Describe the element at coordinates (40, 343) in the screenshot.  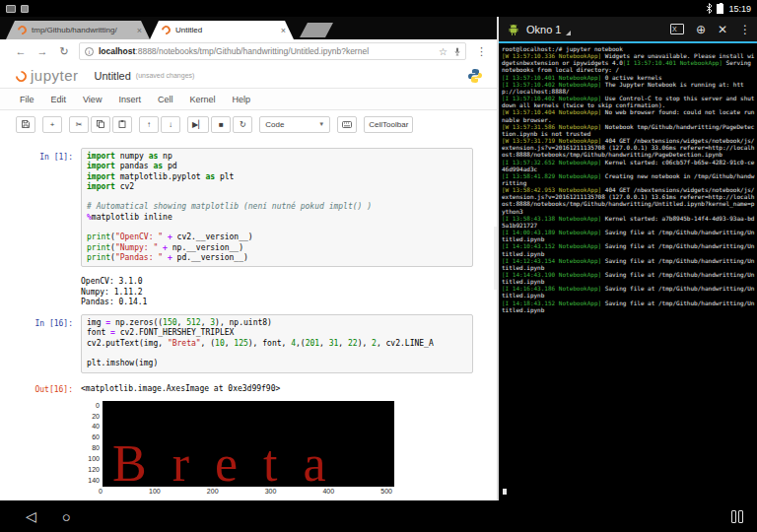
I see `input-prompt: In [16]:` at that location.